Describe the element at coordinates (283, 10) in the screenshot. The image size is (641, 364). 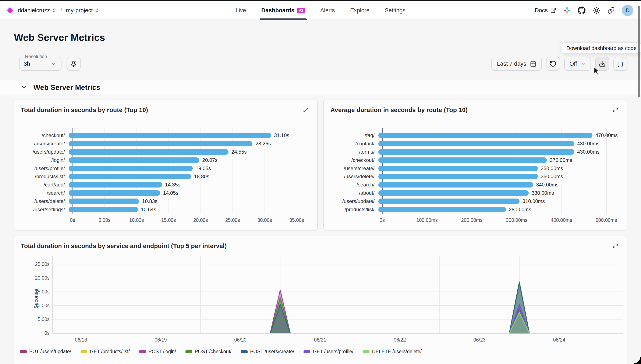
I see `tab-dashboards: Dashboards V2` at that location.